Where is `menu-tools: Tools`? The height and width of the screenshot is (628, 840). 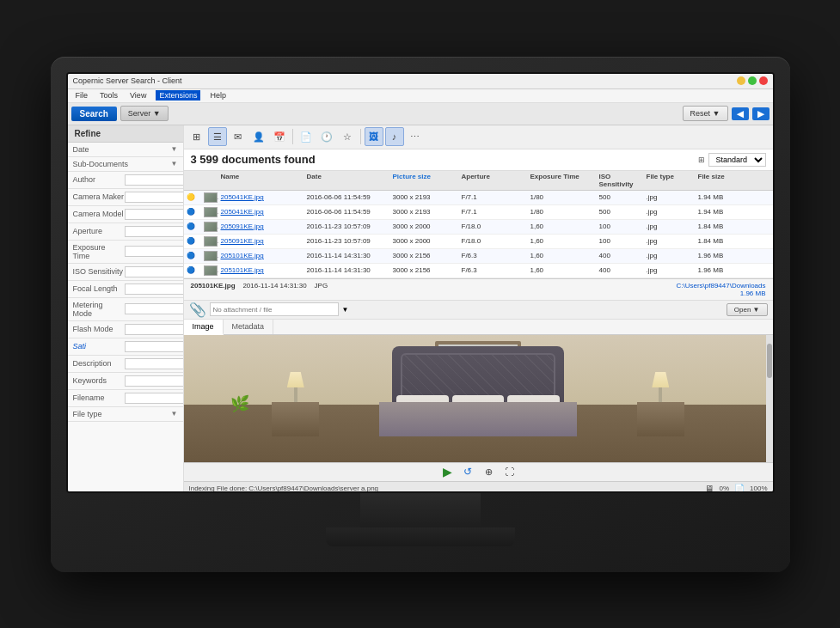
menu-tools: Tools is located at coordinates (108, 95).